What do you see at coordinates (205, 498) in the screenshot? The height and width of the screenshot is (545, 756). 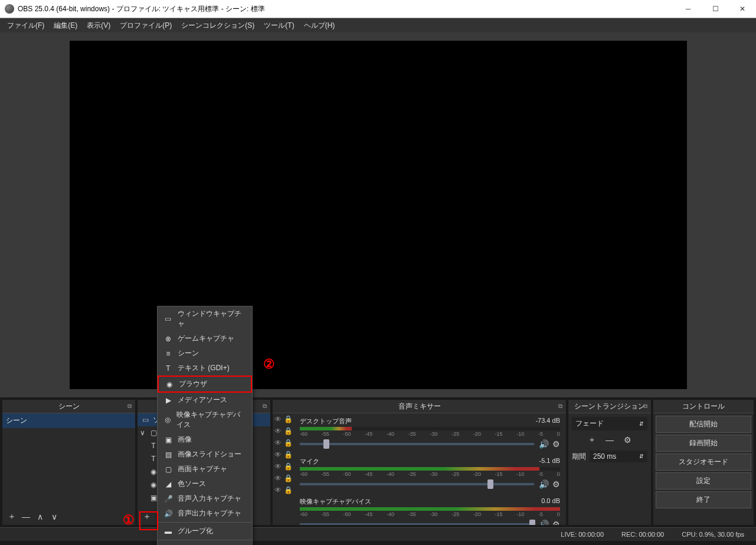 I see `menu-item: 🎤音声入力キャプチャ` at bounding box center [205, 498].